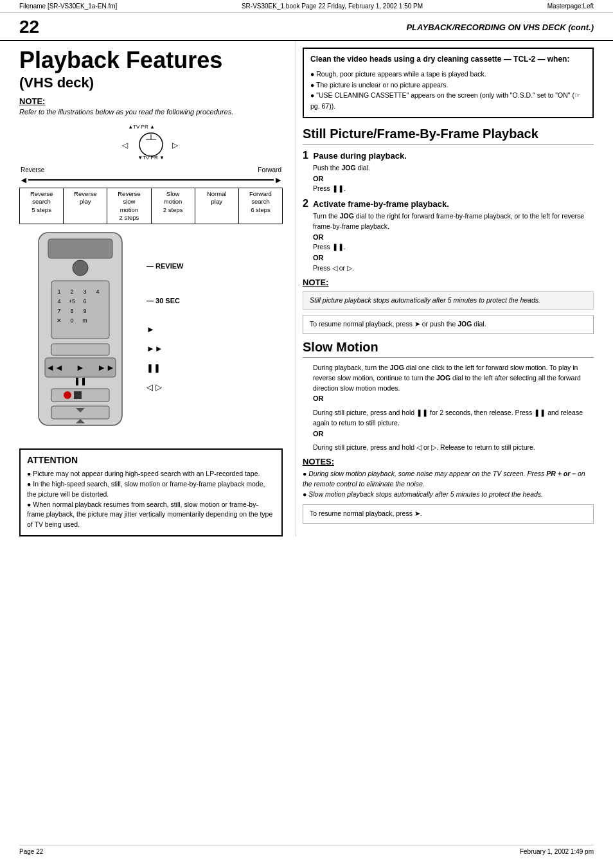 Image resolution: width=613 pixels, height=868 pixels. I want to click on svg-text: 1, so click(59, 292).